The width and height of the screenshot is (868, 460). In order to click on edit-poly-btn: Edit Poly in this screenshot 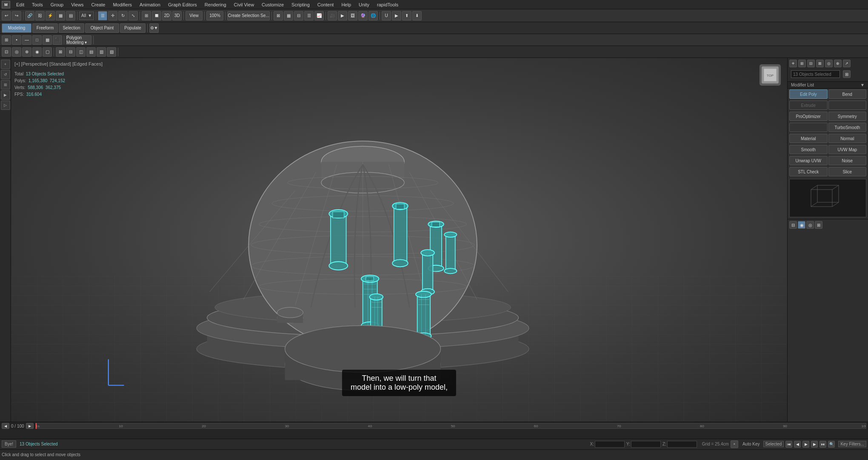, I will do `click(808, 94)`.